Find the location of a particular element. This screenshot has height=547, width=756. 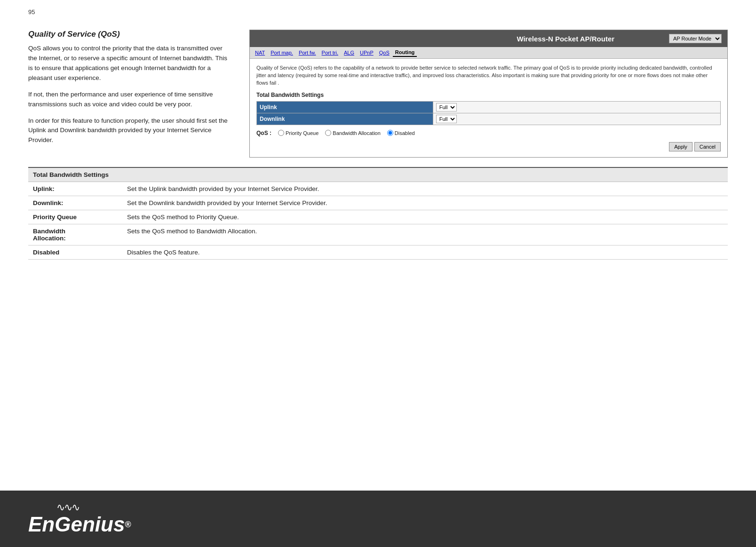

nav-qos: QoS is located at coordinates (384, 53).